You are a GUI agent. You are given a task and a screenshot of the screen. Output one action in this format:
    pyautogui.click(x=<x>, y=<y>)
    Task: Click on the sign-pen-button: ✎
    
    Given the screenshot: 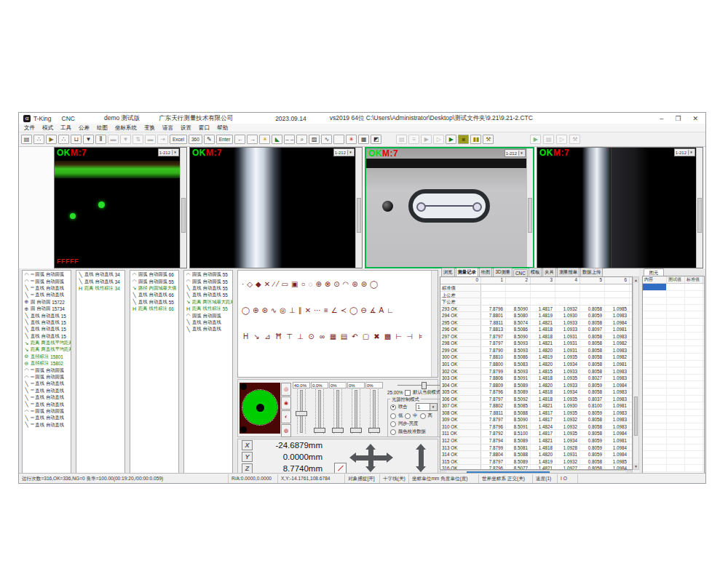 What is the action you would take?
    pyautogui.click(x=210, y=140)
    